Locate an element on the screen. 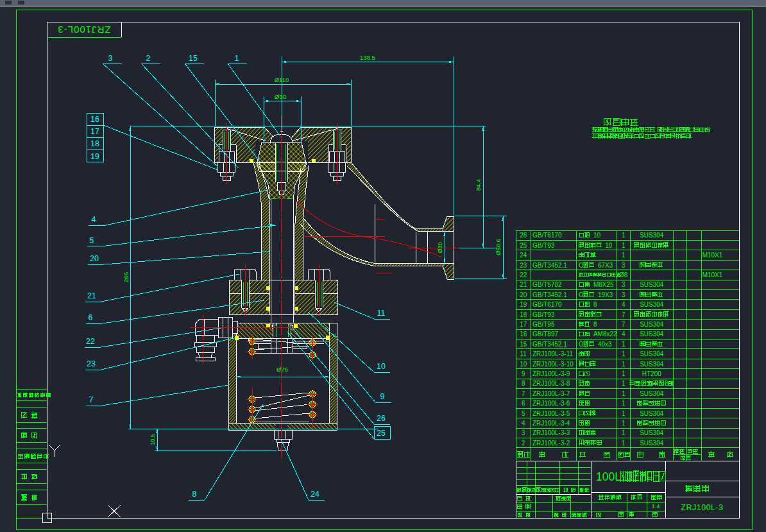 This screenshot has height=532, width=766. svg-text: M10X1 is located at coordinates (713, 255).